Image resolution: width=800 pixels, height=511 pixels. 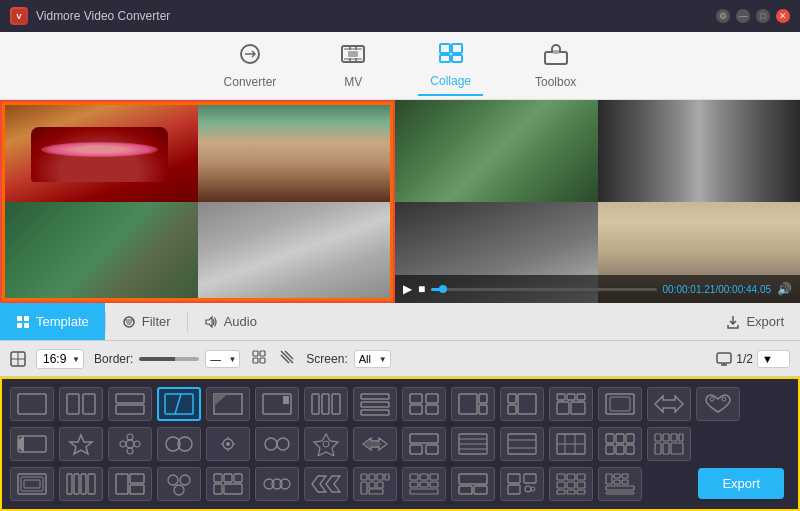 What do you see at coordinates (450, 66) in the screenshot?
I see `nav-collage: Collage` at bounding box center [450, 66].